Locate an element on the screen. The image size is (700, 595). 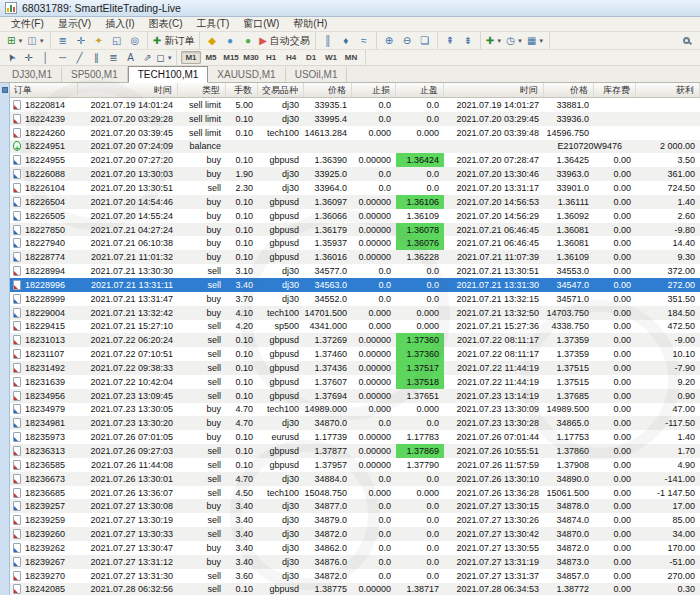
zoom-in-button: ⊕ is located at coordinates (389, 41).